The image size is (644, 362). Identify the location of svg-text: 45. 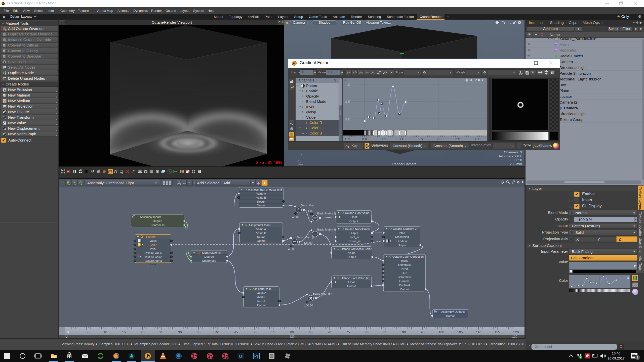
(236, 332).